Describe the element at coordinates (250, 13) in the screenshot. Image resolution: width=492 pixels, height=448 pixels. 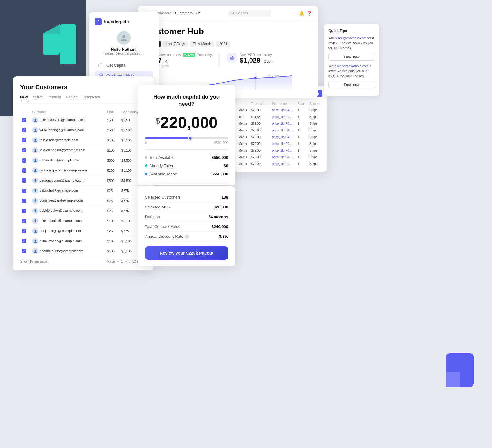
I see `hub-search: Search` at that location.